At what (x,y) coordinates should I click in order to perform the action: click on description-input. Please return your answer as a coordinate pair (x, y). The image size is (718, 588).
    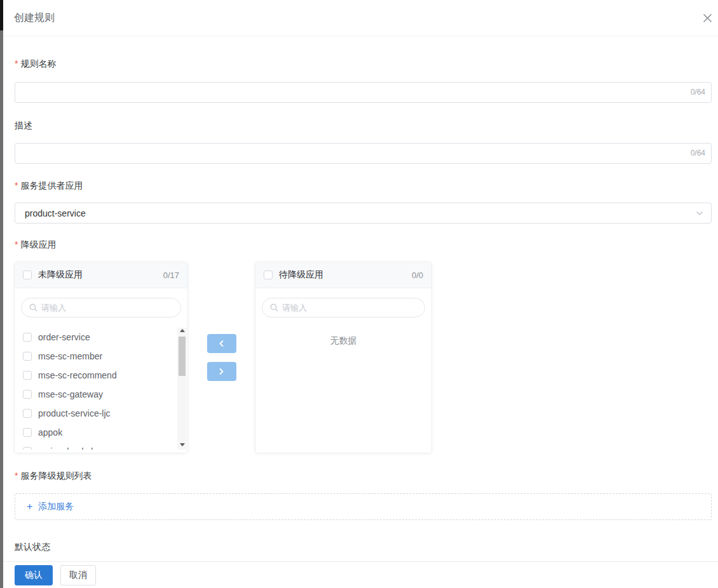
    Looking at the image, I should click on (363, 154).